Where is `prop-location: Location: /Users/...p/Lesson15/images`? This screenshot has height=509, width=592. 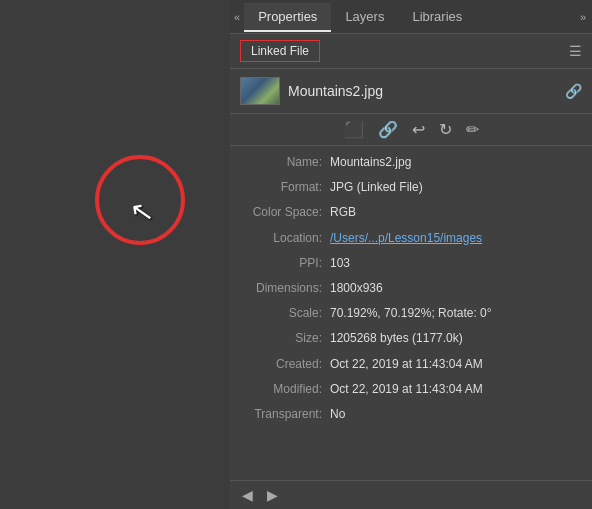
prop-location: Location: /Users/...p/Lesson15/images is located at coordinates (411, 238).